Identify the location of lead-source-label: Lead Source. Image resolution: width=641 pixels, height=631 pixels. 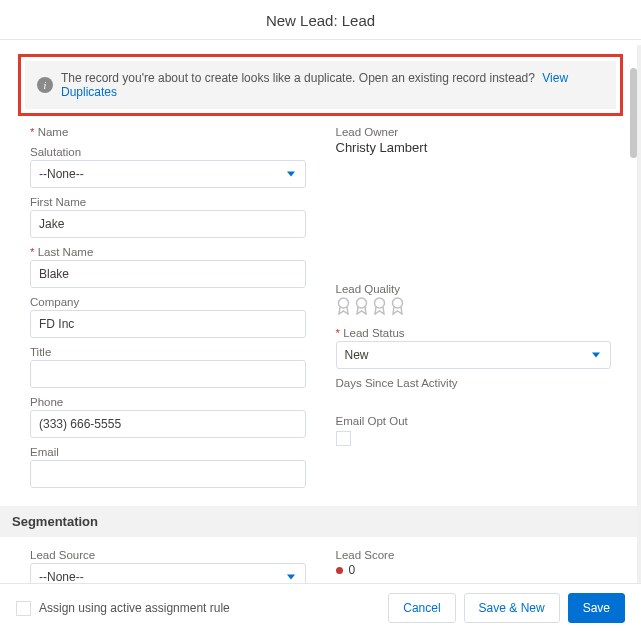
(168, 555).